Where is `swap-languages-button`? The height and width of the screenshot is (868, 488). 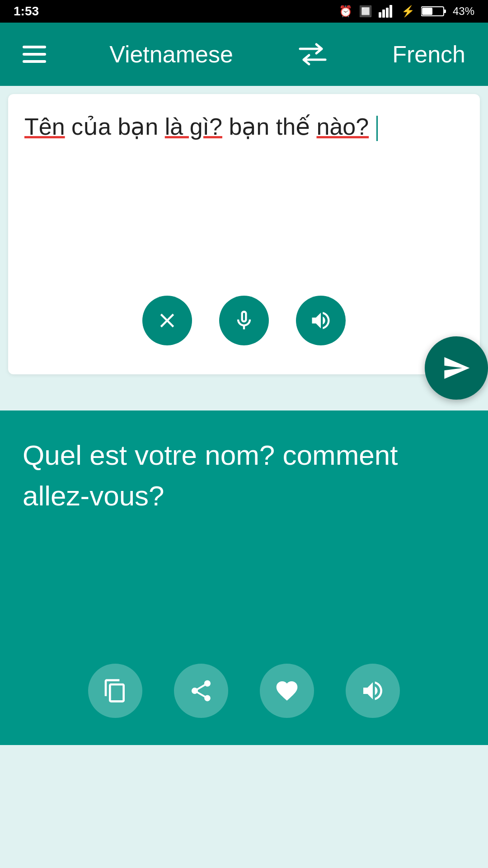 swap-languages-button is located at coordinates (313, 54).